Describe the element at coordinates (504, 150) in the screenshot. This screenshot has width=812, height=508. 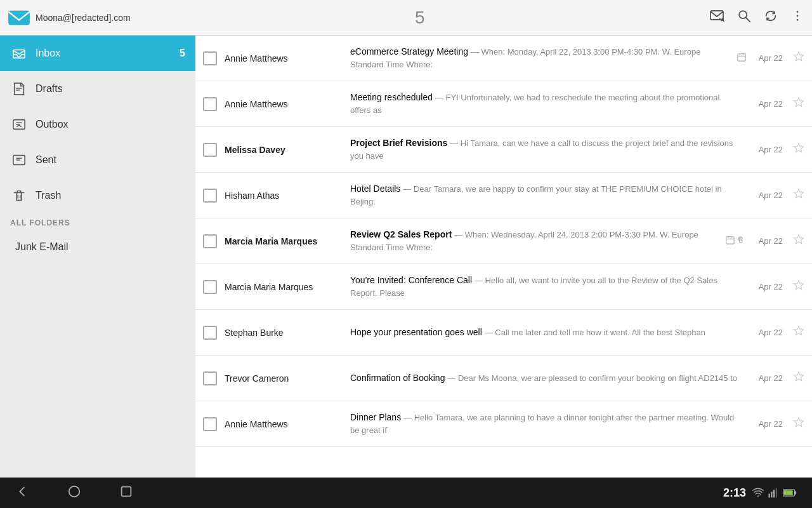
I see `table-row: Melissa Davey Project Brief Revisions — …` at that location.